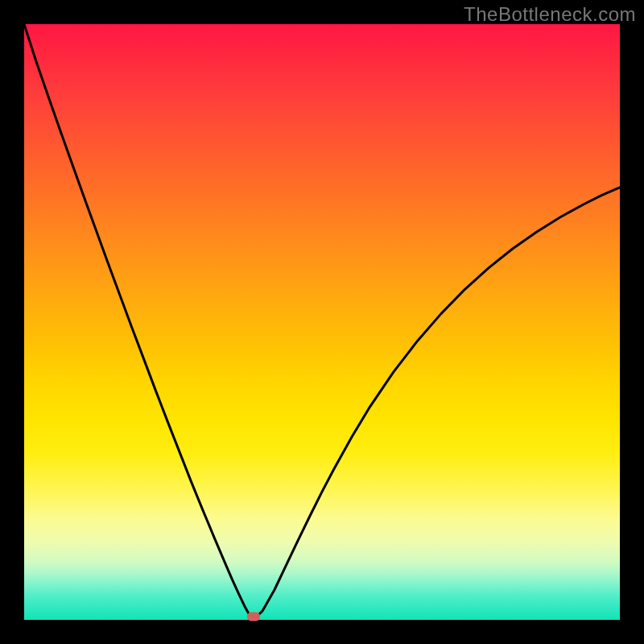  What do you see at coordinates (254, 617) in the screenshot?
I see `optimal-point-marker` at bounding box center [254, 617].